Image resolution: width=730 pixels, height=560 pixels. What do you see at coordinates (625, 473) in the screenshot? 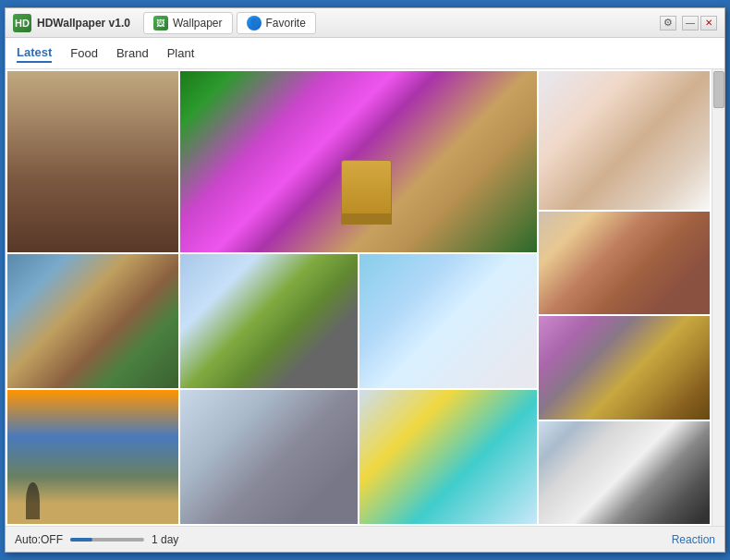
I see `img-mustang` at bounding box center [625, 473].